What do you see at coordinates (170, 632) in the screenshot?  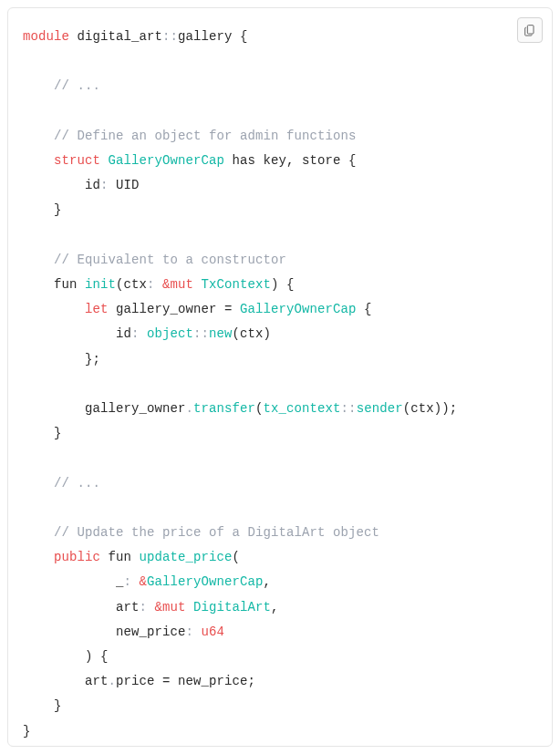 I see `code-line: new_price: u64` at bounding box center [170, 632].